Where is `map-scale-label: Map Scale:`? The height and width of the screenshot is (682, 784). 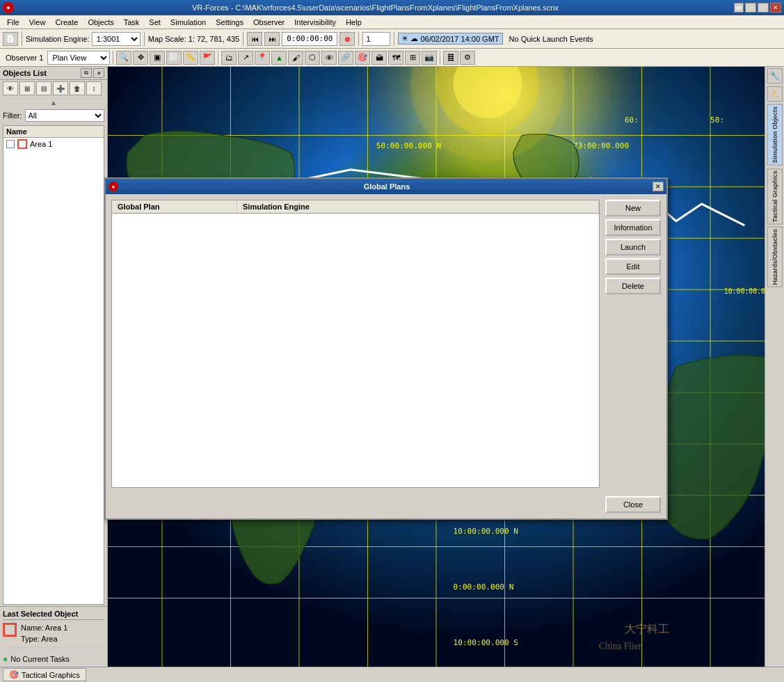
map-scale-label: Map Scale: is located at coordinates (167, 39).